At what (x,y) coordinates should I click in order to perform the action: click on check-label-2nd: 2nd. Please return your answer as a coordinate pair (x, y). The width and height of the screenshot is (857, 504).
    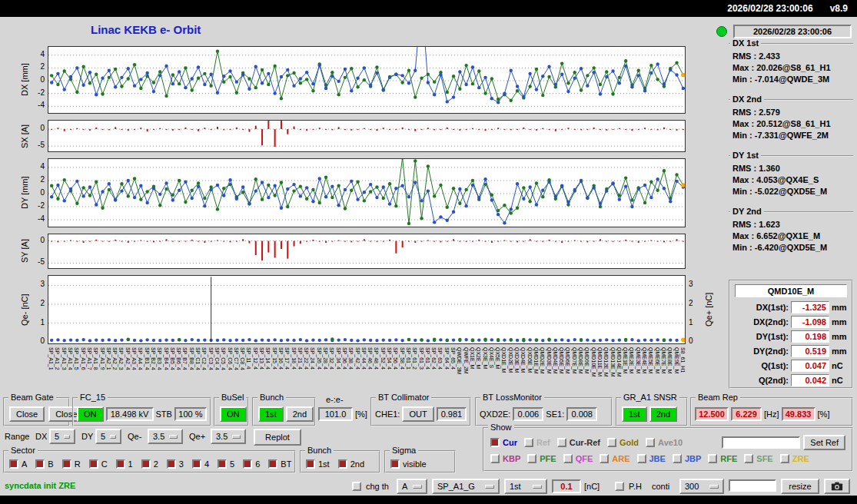
    Looking at the image, I should click on (357, 464).